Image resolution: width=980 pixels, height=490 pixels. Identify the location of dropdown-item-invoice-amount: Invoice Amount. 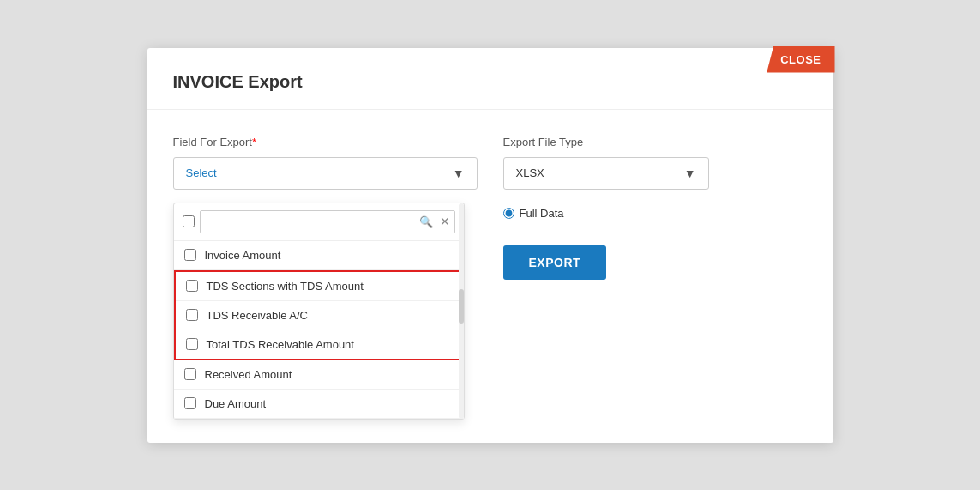
(319, 256).